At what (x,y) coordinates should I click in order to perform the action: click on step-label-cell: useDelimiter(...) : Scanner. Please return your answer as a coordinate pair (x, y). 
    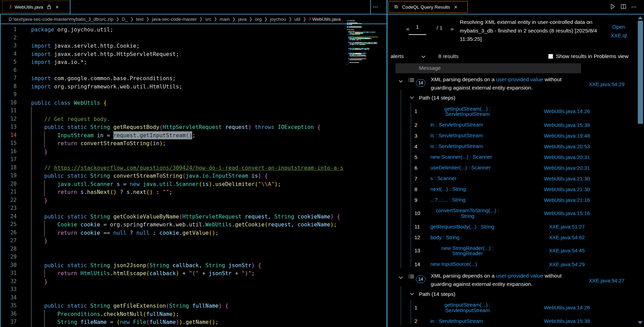
    Looking at the image, I should click on (460, 168).